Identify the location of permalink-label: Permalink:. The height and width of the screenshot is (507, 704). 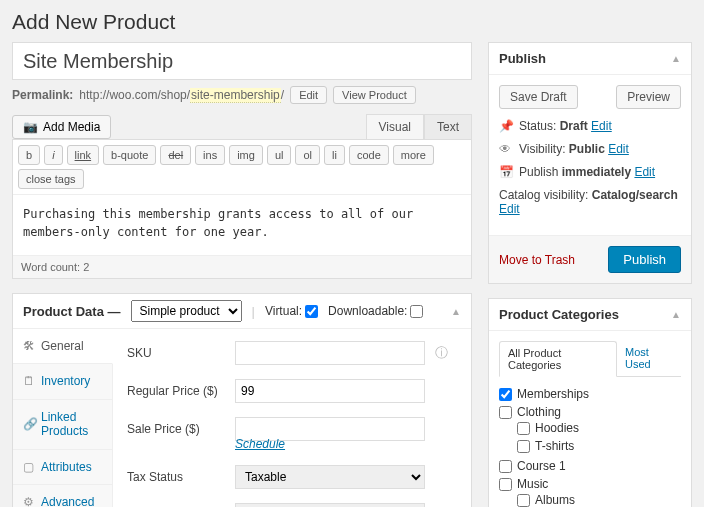
(42, 95).